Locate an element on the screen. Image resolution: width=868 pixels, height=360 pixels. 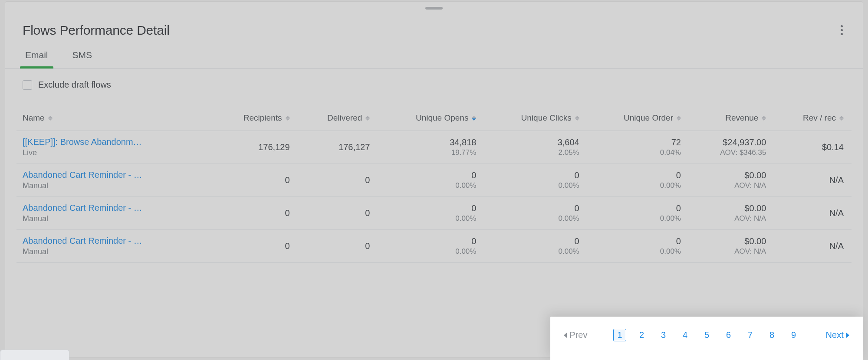
cell-revperrec: $0.14 is located at coordinates (812, 147).